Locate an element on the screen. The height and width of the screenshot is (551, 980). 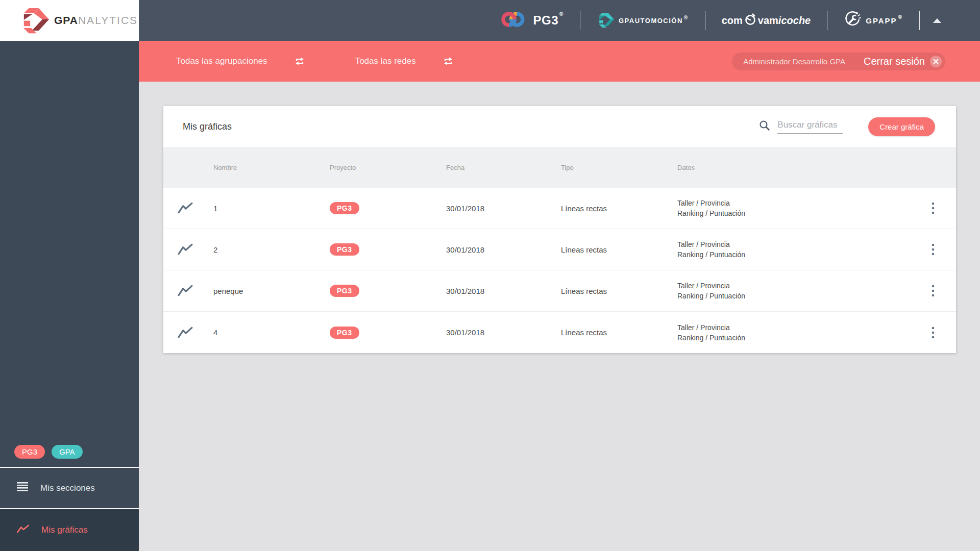
chart-name: 2 is located at coordinates (272, 250).